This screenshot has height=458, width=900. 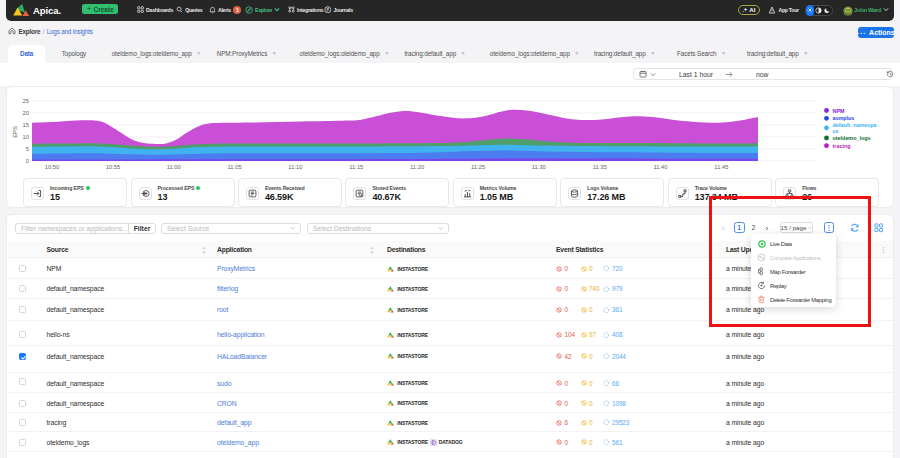 I want to click on svg-text: 11:45, so click(x=721, y=167).